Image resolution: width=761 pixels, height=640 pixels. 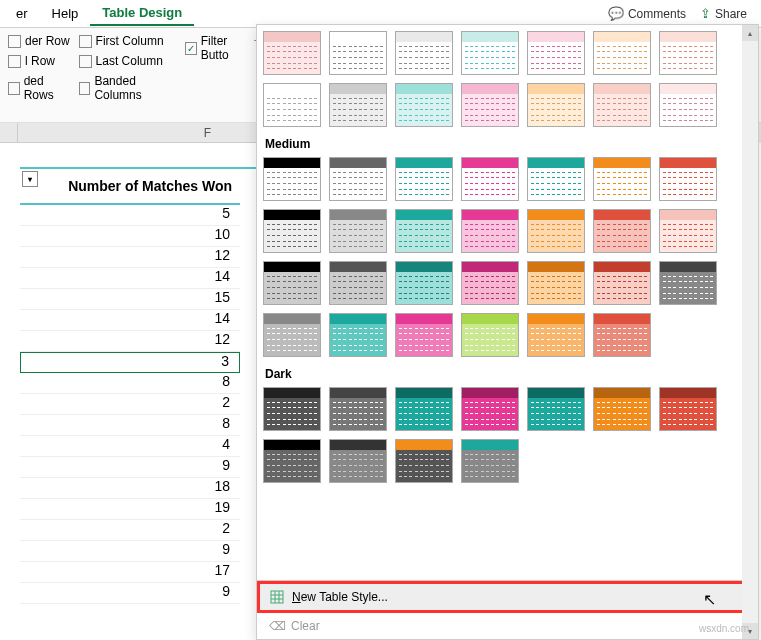 What do you see at coordinates (142, 14) in the screenshot?
I see `menu-item-table-design: Table Design` at bounding box center [142, 14].